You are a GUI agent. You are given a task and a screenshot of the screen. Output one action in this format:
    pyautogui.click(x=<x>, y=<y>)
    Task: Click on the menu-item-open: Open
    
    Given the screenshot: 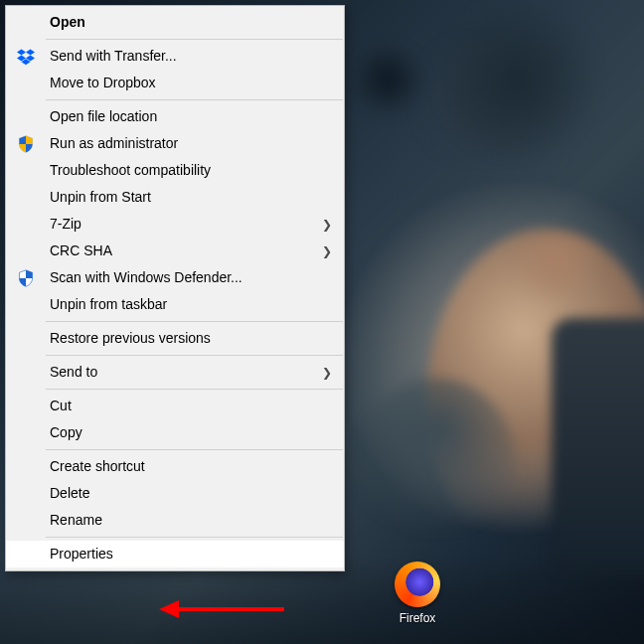 What is the action you would take?
    pyautogui.click(x=175, y=22)
    